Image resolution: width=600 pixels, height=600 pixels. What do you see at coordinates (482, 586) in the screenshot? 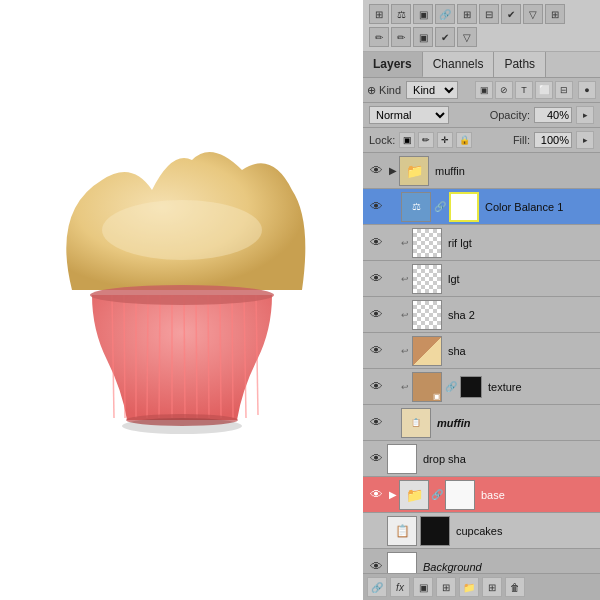
I see `bottom-bar: 🔗 fx ▣ ⊞ 📁 ⊞ 🗑` at bounding box center [482, 586].